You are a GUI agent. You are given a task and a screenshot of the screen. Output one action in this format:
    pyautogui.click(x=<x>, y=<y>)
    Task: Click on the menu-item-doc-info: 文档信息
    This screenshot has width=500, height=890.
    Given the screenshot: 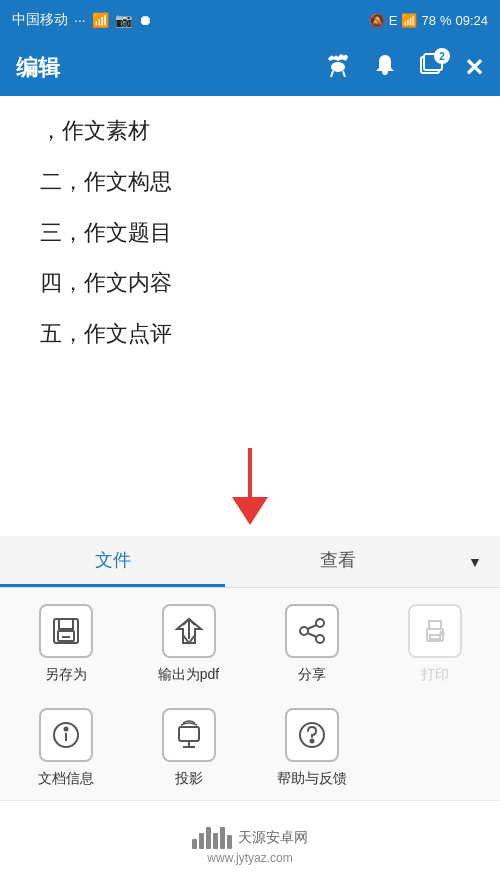 What is the action you would take?
    pyautogui.click(x=66, y=748)
    